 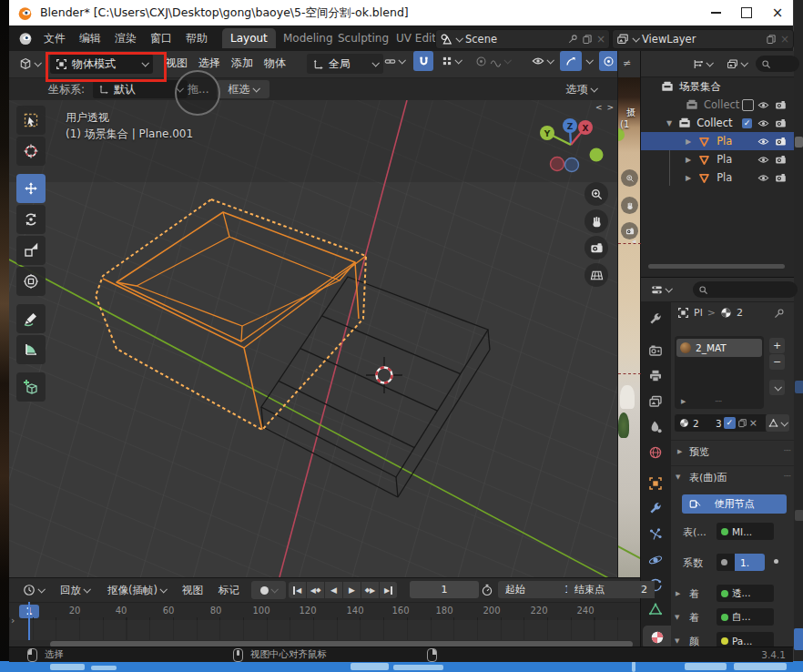 What do you see at coordinates (747, 124) in the screenshot?
I see `checkbox-checked: ✓` at bounding box center [747, 124].